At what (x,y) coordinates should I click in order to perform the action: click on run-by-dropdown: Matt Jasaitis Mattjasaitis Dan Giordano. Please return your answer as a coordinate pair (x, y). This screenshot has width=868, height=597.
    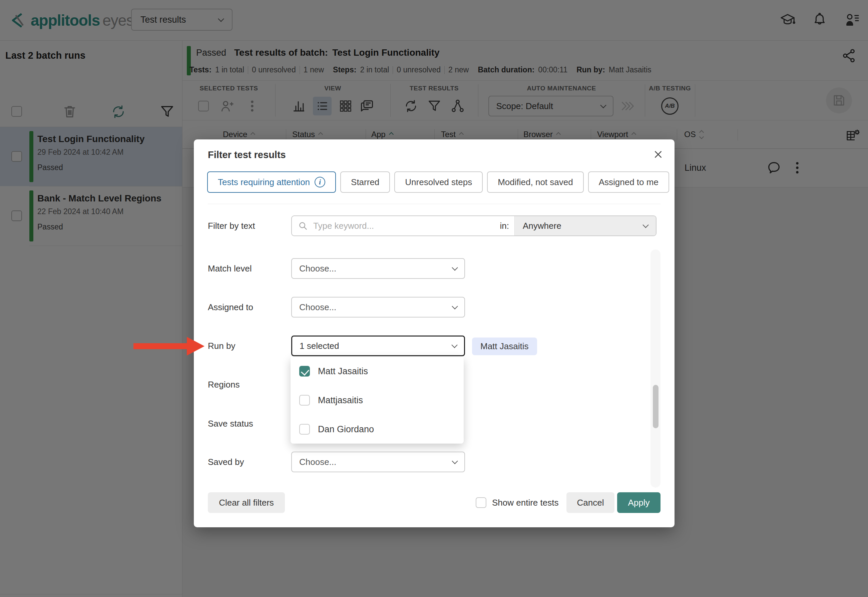
    Looking at the image, I should click on (377, 400).